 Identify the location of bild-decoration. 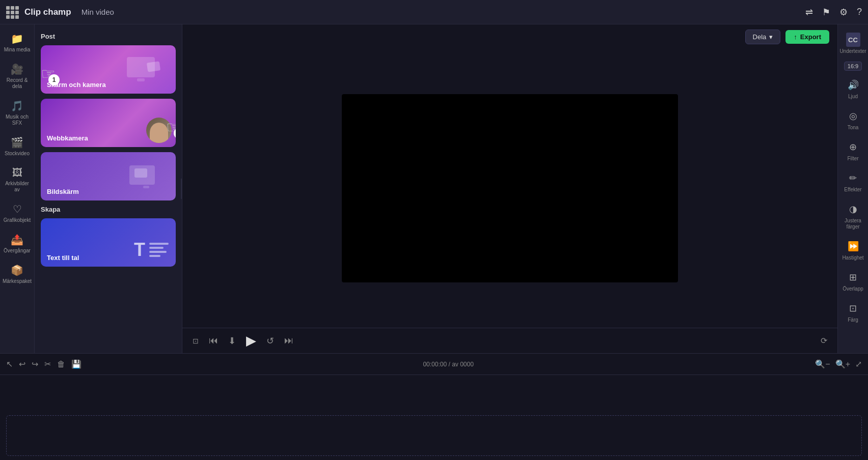
(143, 176).